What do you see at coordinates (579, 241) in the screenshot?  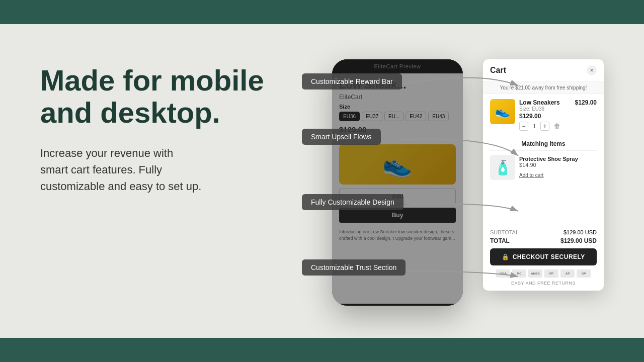 I see `total-amount: $129.00 USD` at bounding box center [579, 241].